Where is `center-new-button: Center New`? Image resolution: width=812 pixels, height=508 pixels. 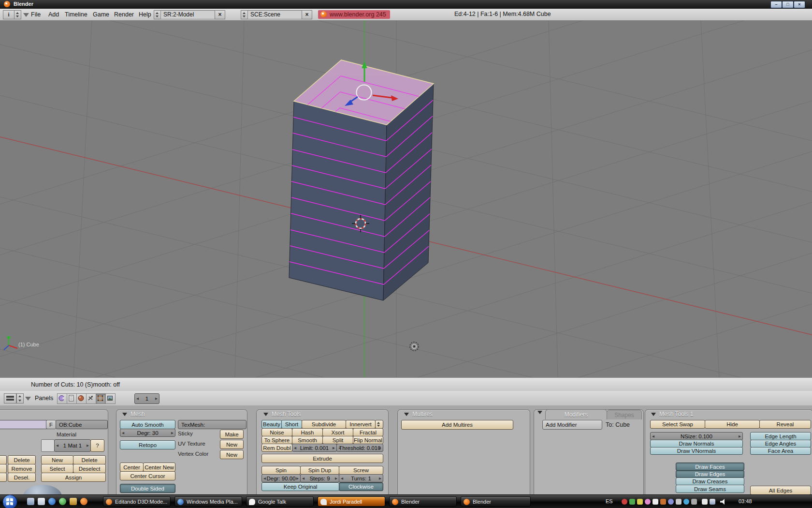
center-new-button: Center New is located at coordinates (160, 467).